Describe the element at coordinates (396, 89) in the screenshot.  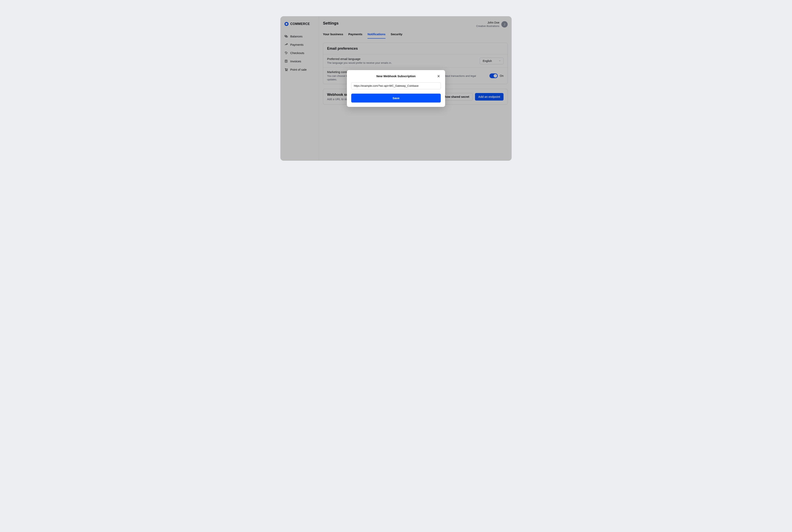
I see `app-frame: COMMERCE Balances Payments Checkouts` at that location.